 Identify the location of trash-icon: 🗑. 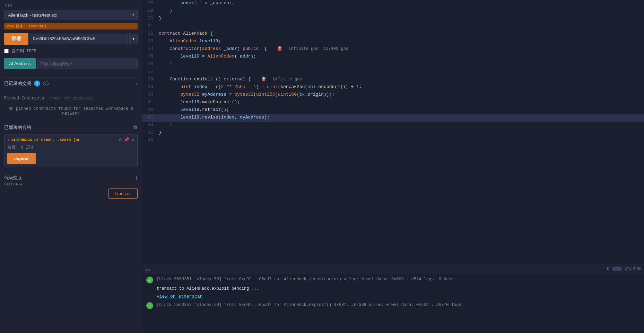
(135, 128).